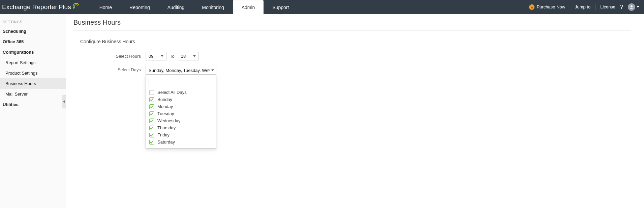  What do you see at coordinates (181, 112) in the screenshot?
I see `days-dropdown-panel: Select All Days SundayMondayTuesdayWedne…` at bounding box center [181, 112].